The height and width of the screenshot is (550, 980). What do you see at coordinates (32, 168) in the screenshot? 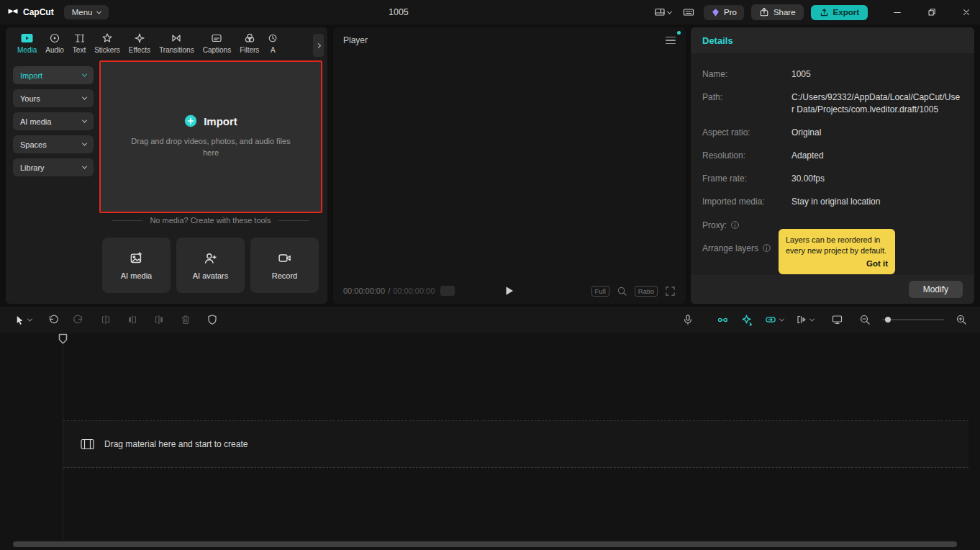
I see `sidebar-item-label: Library` at bounding box center [32, 168].